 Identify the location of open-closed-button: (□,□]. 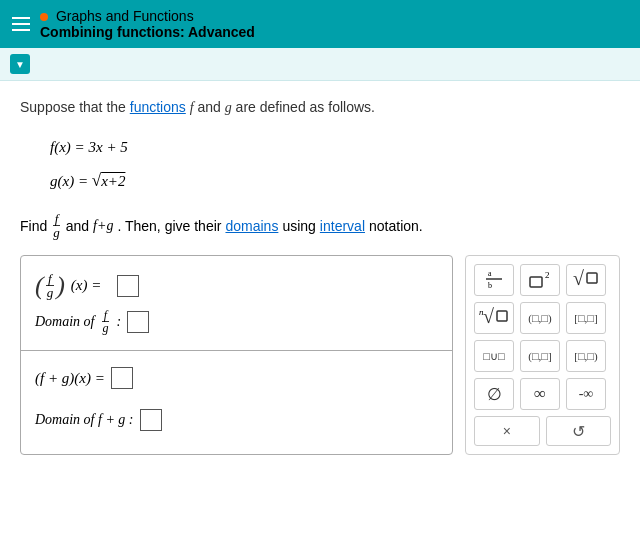
(540, 356).